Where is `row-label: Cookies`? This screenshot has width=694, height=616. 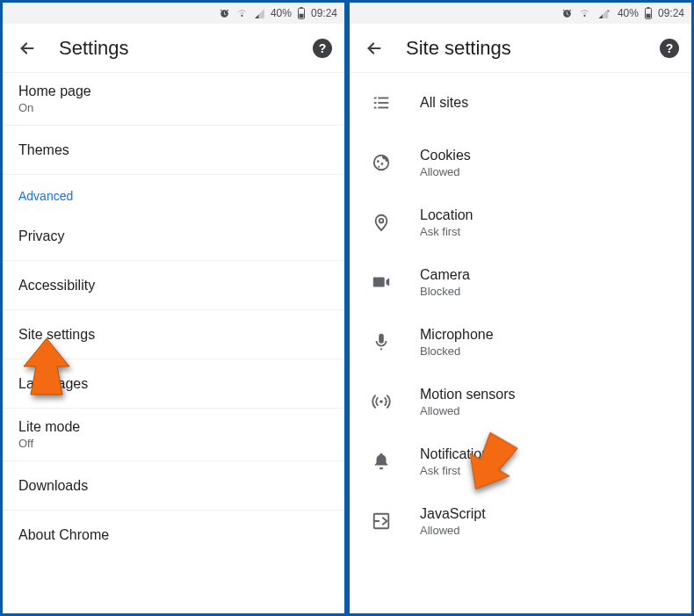
row-label: Cookies is located at coordinates (445, 156).